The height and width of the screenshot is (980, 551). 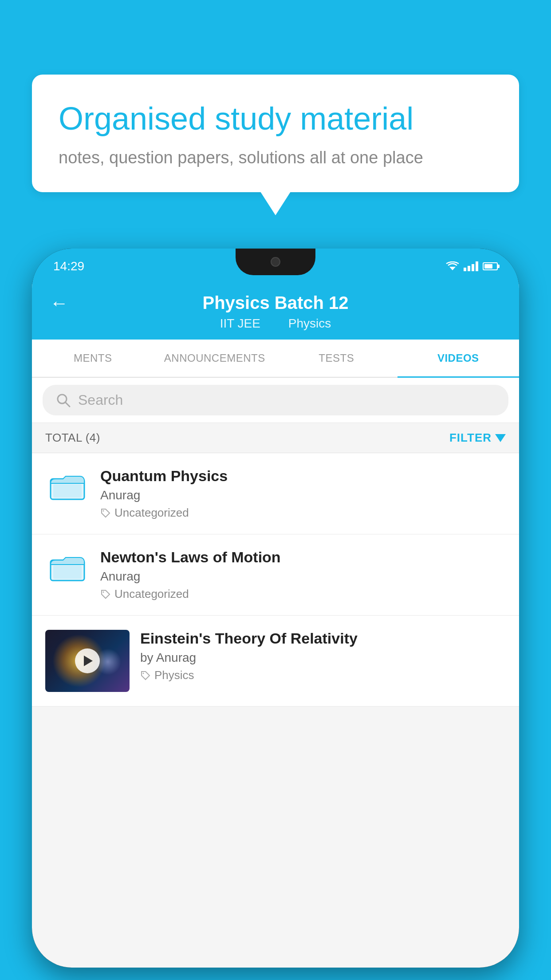 I want to click on status-time: 14:29, so click(x=69, y=266).